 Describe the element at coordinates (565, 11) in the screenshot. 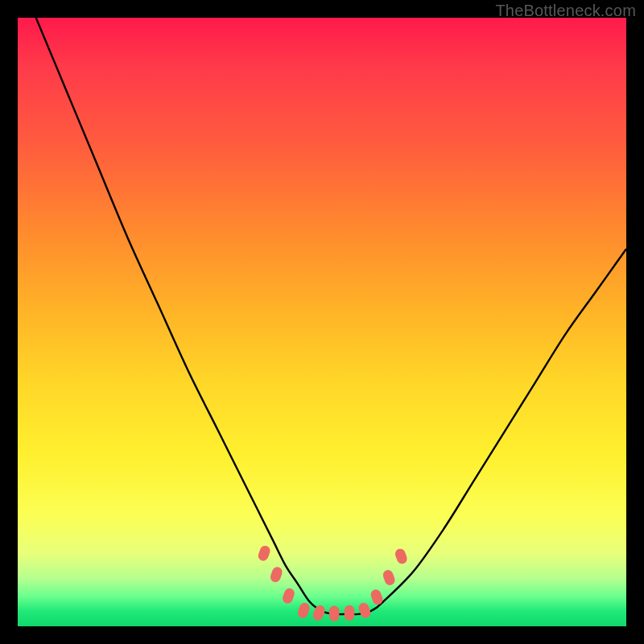

I see `watermark-text: TheBottleneck.com` at that location.